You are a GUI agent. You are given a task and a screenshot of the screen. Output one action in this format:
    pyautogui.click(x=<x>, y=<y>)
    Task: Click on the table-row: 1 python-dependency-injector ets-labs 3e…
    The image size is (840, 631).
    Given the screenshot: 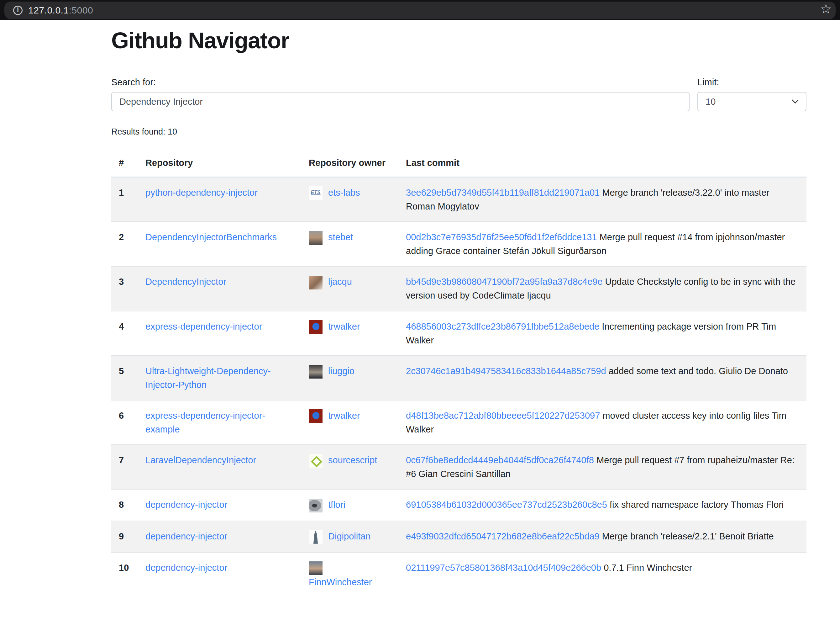 What is the action you would take?
    pyautogui.click(x=459, y=199)
    